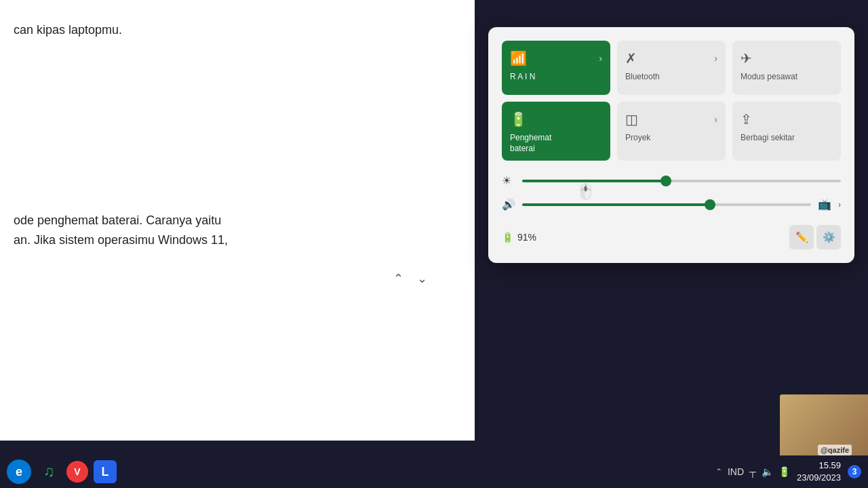  I want to click on brightness-fill, so click(594, 181).